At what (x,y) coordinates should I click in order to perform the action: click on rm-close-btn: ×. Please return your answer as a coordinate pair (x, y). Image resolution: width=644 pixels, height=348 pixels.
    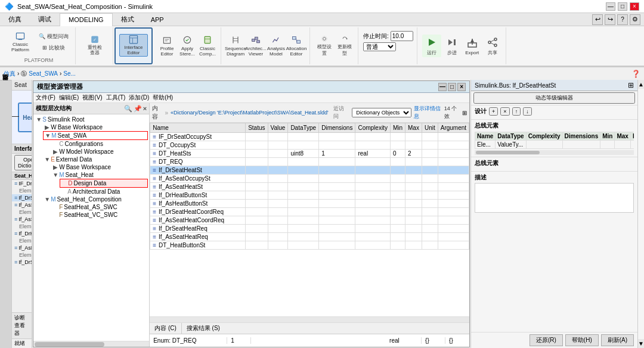
    Looking at the image, I should click on (462, 87).